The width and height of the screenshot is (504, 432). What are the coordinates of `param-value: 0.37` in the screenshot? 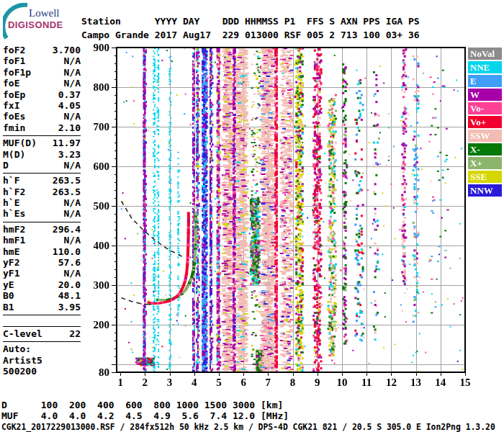 It's located at (69, 95).